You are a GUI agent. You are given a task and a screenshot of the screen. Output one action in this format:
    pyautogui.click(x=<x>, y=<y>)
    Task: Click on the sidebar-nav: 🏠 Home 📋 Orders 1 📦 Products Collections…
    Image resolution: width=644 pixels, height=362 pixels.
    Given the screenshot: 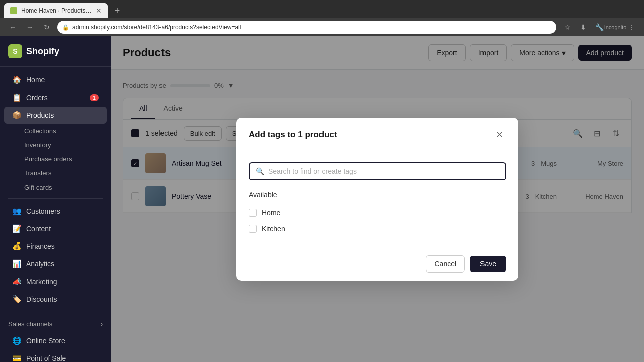 What is the action you would take?
    pyautogui.click(x=55, y=214)
    